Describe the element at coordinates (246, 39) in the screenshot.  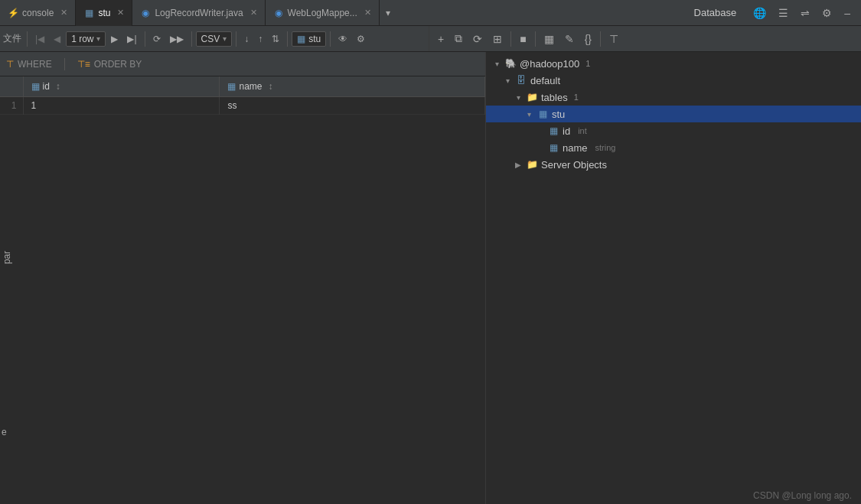
I see `download-btn: ↓` at that location.